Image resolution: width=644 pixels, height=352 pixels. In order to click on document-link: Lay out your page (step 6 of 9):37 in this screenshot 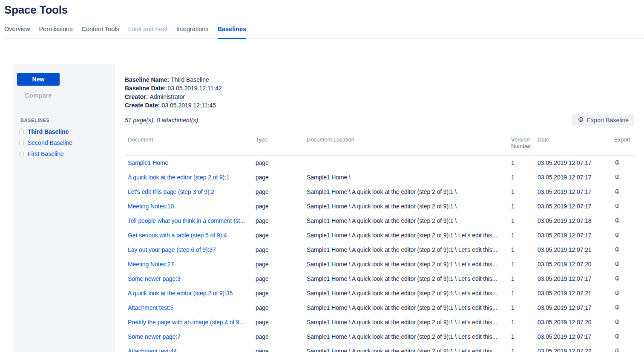, I will do `click(172, 250)`.